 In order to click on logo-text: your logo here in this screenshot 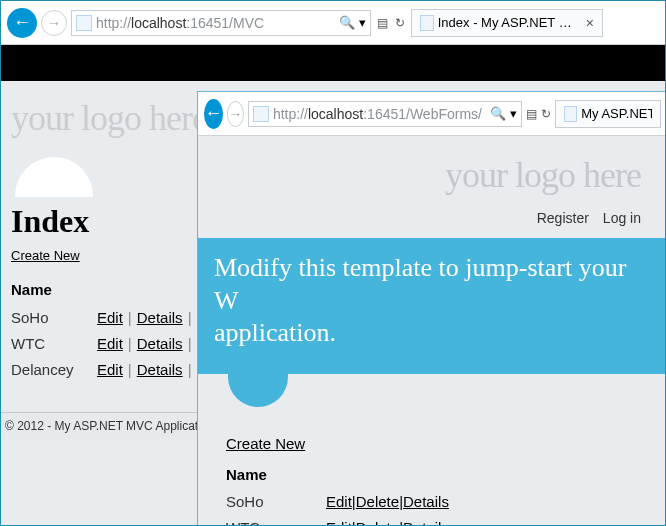, I will do `click(543, 175)`.